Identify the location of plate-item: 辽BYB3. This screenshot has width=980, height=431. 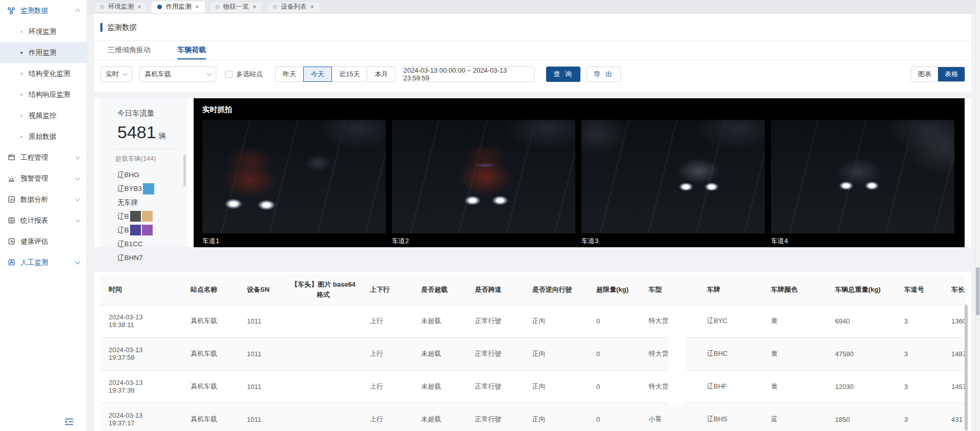
(153, 188).